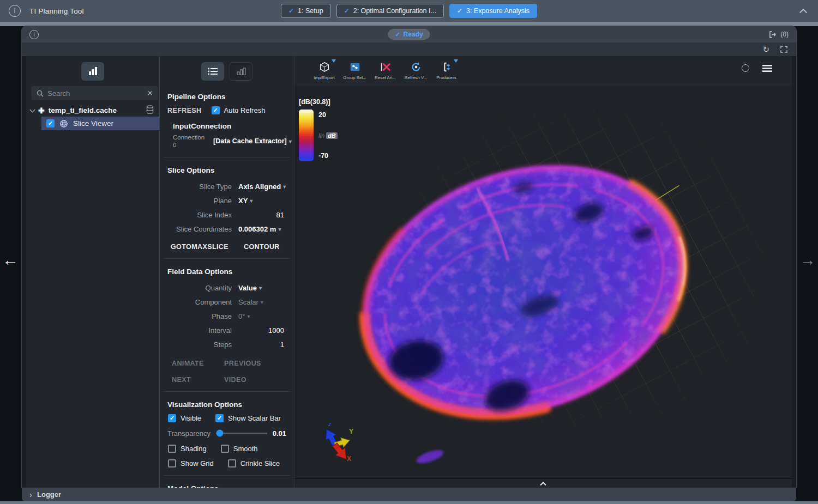 This screenshot has height=504, width=818. I want to click on search-box, so click(95, 93).